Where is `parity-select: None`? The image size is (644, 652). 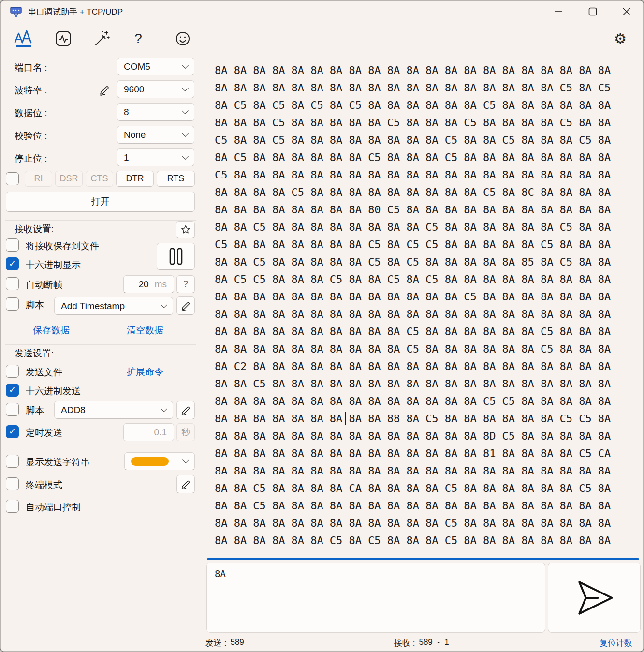
parity-select: None is located at coordinates (156, 134).